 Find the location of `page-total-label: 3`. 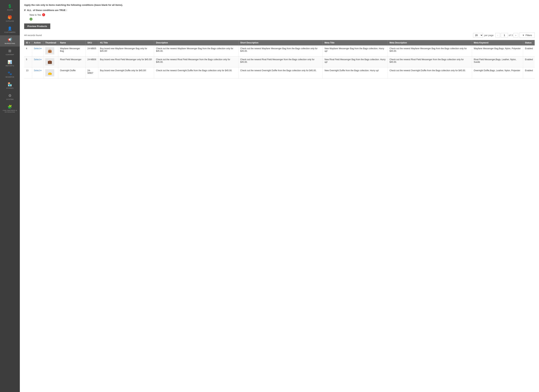

page-total-label: 3 is located at coordinates (512, 35).